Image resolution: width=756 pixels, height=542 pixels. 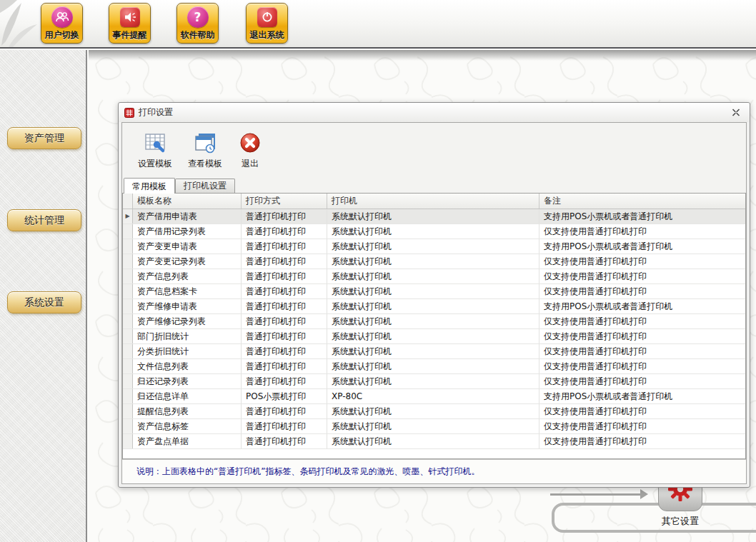 I want to click on close-icon, so click(x=736, y=113).